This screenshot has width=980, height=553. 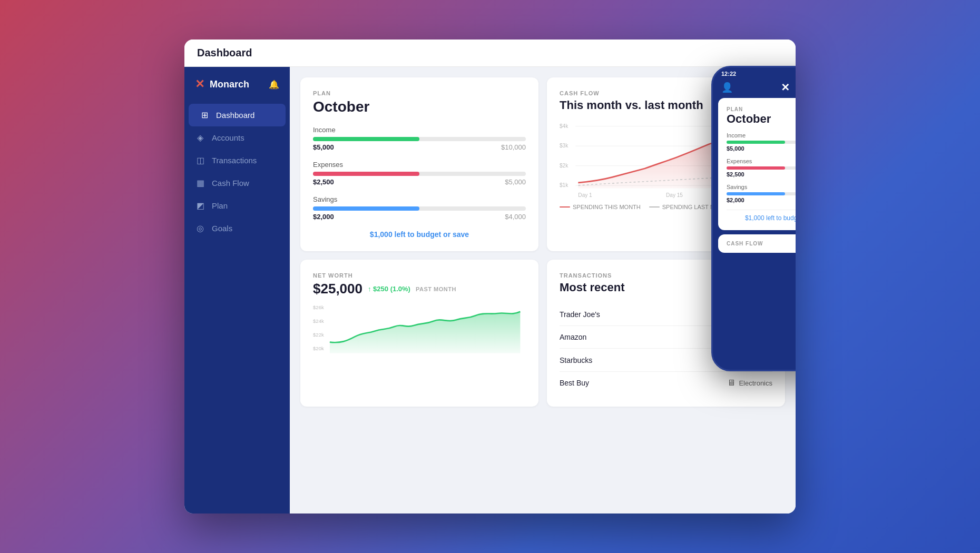 What do you see at coordinates (419, 164) in the screenshot?
I see `plan-card: PLAN October Income $5,000 $10,000 Expen…` at bounding box center [419, 164].